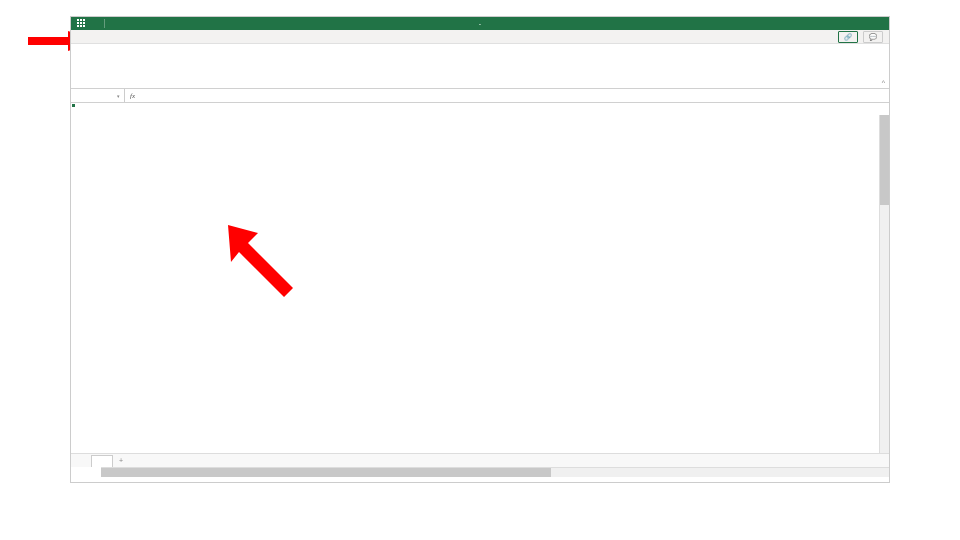 This screenshot has height=540, width=960. What do you see at coordinates (132, 96) in the screenshot?
I see `fx-icon: fx` at bounding box center [132, 96].